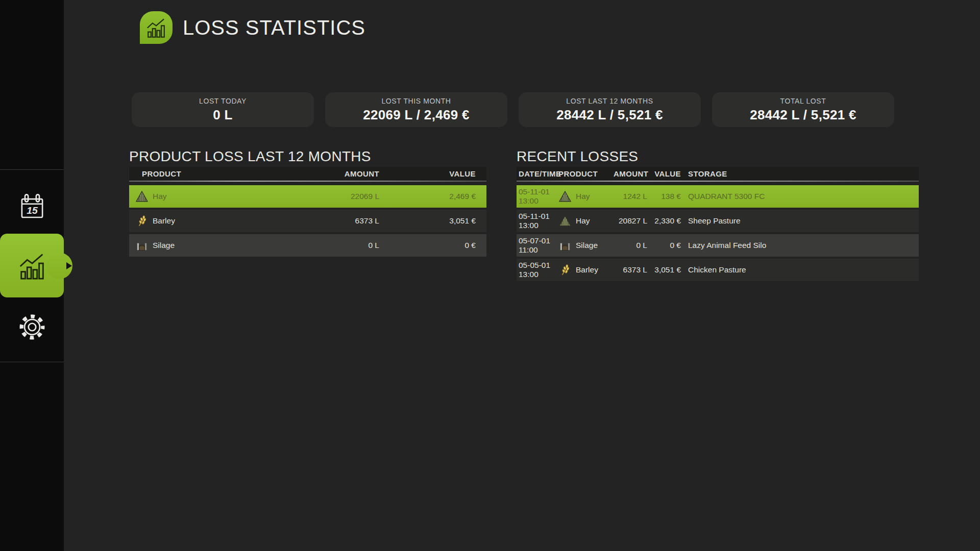  I want to click on product-loss-row: Hay22069 L2,469 €, so click(308, 196).